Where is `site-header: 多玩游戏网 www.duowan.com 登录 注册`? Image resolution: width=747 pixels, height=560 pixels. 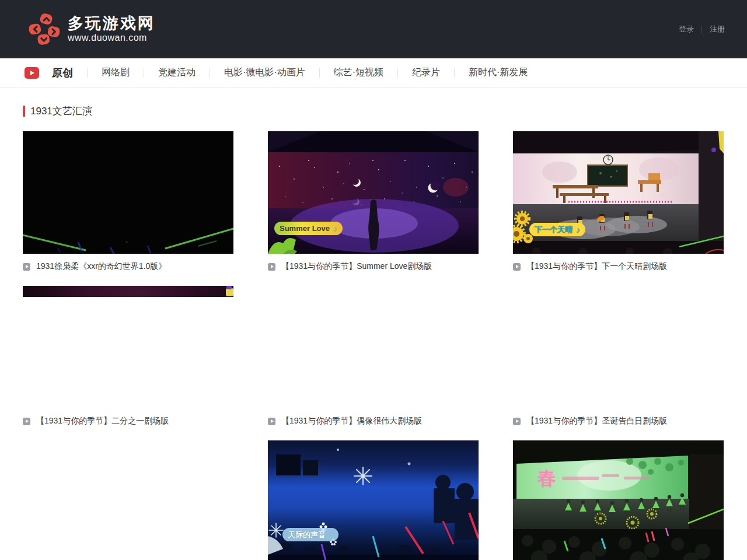 site-header: 多玩游戏网 www.duowan.com 登录 注册 is located at coordinates (374, 29).